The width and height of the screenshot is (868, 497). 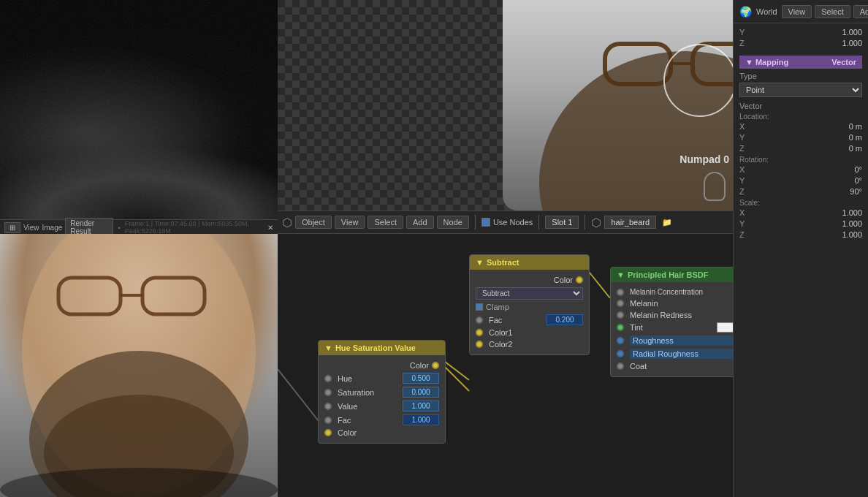 What do you see at coordinates (421, 379) in the screenshot?
I see `hue-value: 0.500` at bounding box center [421, 379].